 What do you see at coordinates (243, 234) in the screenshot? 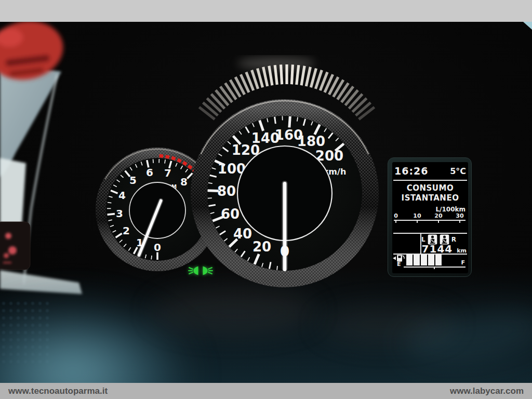
I see `speedo-label: 40` at bounding box center [243, 234].